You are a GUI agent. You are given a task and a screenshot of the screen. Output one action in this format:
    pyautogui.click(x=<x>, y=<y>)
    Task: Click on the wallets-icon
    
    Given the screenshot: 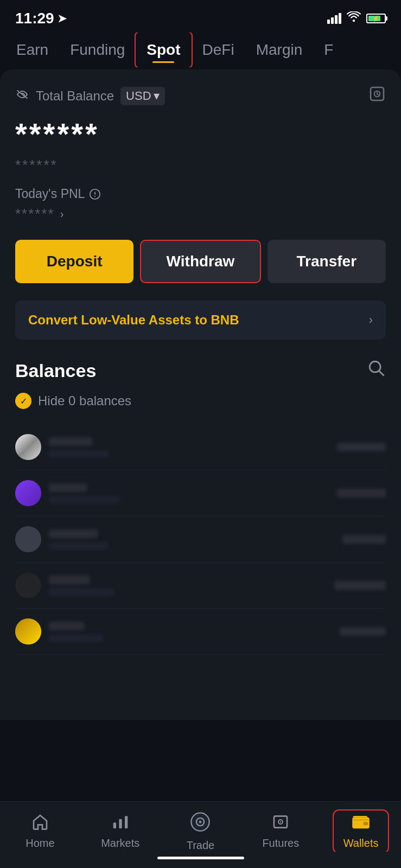 What is the action you would take?
    pyautogui.click(x=361, y=824)
    